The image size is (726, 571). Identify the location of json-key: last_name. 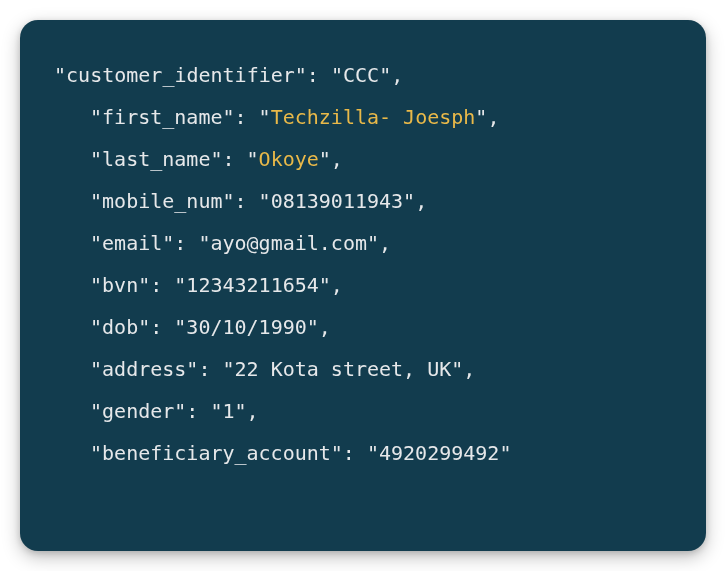
(156, 159).